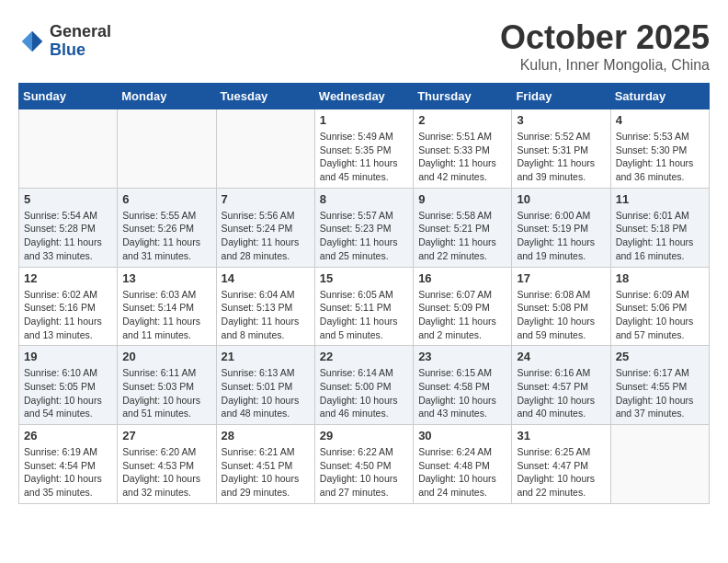 The width and height of the screenshot is (728, 563). Describe the element at coordinates (463, 385) in the screenshot. I see `calendar-day: 23Sunrise: 6:15 AM Sunset: 4:58 PM Dayli…` at that location.